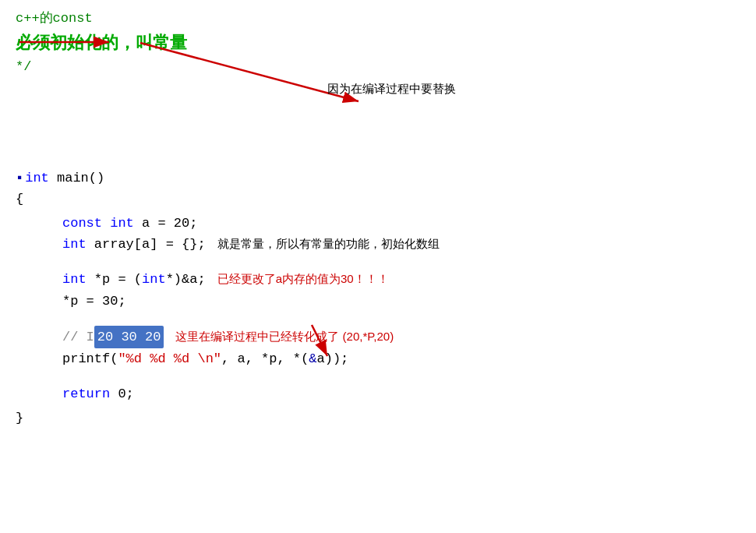 The image size is (756, 533). Describe the element at coordinates (76, 178) in the screenshot. I see `main-func: main()` at that location.